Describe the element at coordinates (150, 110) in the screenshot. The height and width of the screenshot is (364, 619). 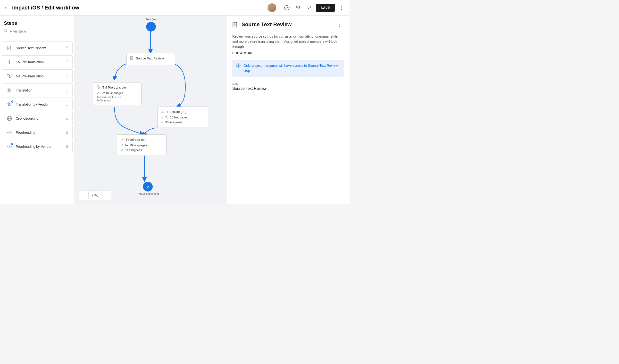
I see `workflow-canvas: Start (en) Source Text Review` at that location.